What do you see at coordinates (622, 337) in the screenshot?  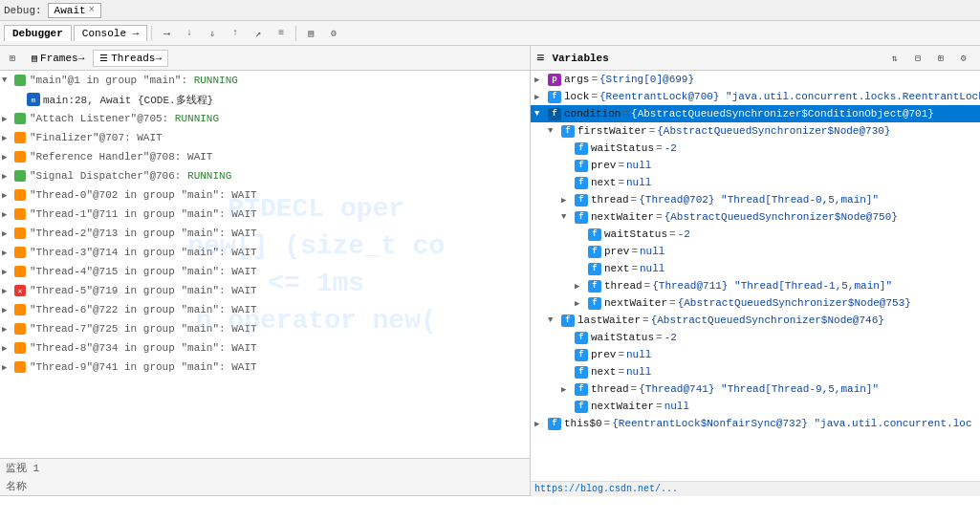 I see `varname-waitStatus-lw: waitStatus` at bounding box center [622, 337].